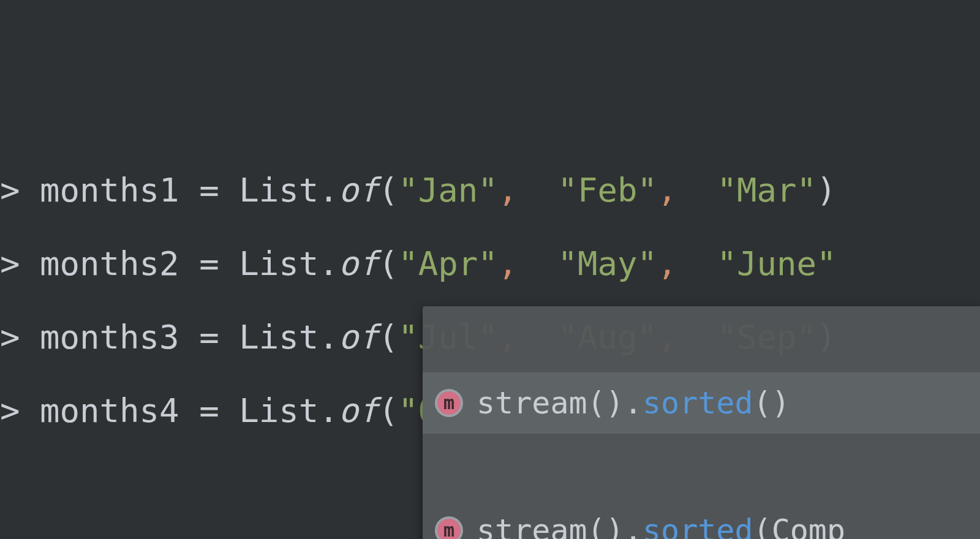 This screenshot has height=539, width=980. Describe the element at coordinates (110, 190) in the screenshot. I see `variable-name: months1` at that location.